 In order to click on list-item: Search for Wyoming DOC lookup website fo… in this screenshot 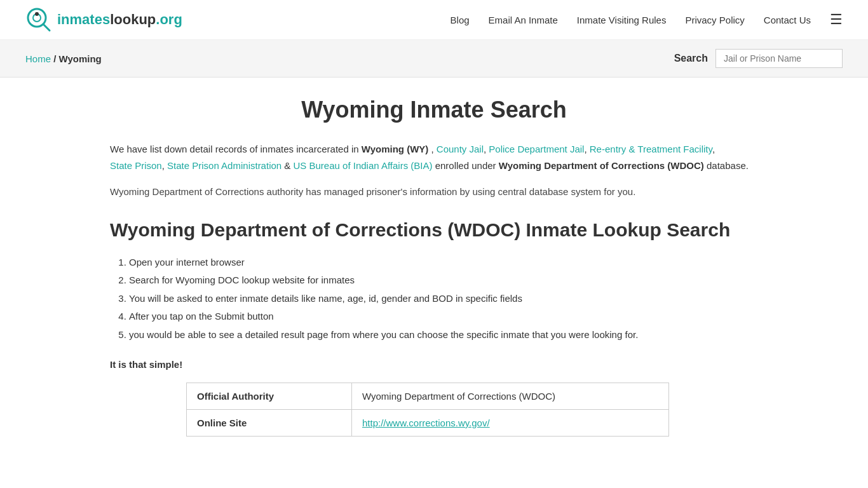, I will do `click(444, 281)`.